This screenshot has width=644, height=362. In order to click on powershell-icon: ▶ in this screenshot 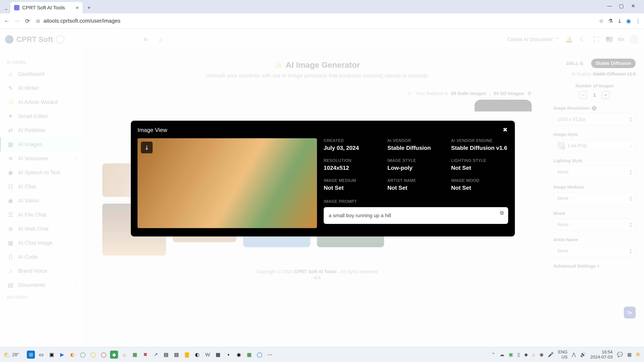, I will do `click(62, 355)`.